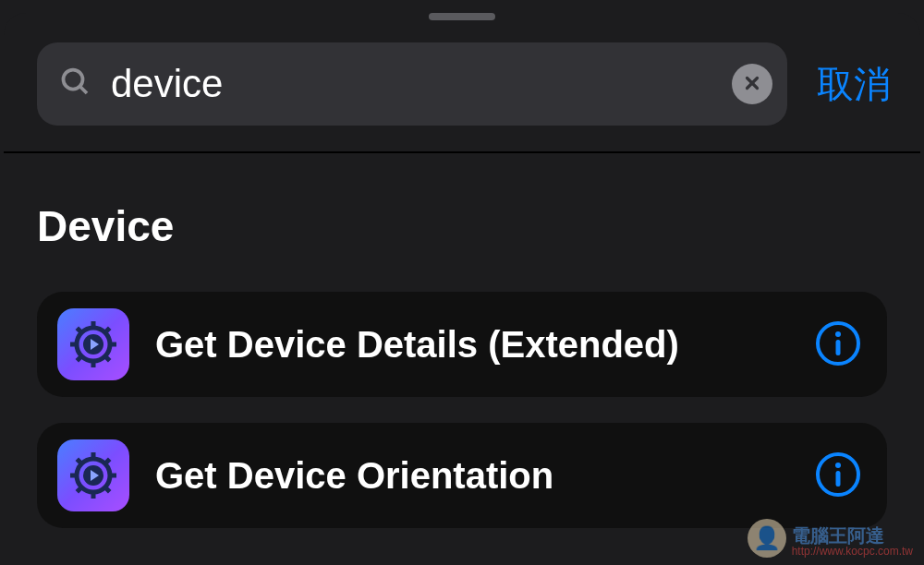 The width and height of the screenshot is (924, 565). Describe the element at coordinates (462, 226) in the screenshot. I see `section-title: Device` at that location.